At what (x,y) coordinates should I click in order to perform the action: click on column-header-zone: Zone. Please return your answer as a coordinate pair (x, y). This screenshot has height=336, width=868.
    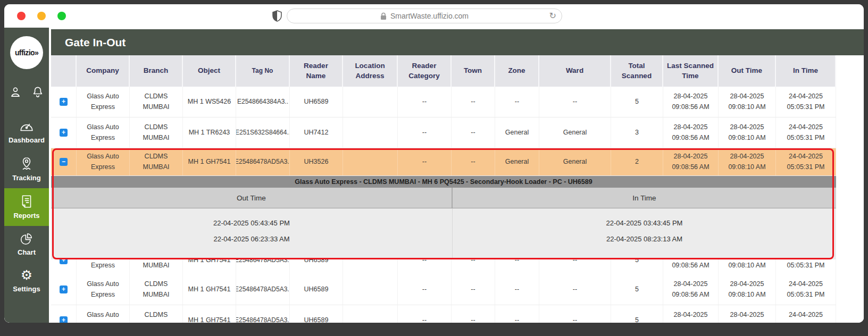
    Looking at the image, I should click on (517, 71).